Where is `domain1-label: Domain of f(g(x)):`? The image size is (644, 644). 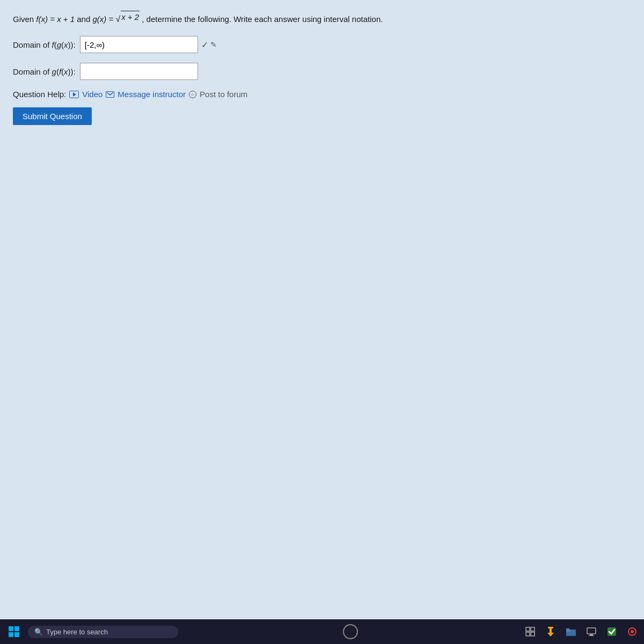 domain1-label: Domain of f(g(x)): is located at coordinates (44, 45).